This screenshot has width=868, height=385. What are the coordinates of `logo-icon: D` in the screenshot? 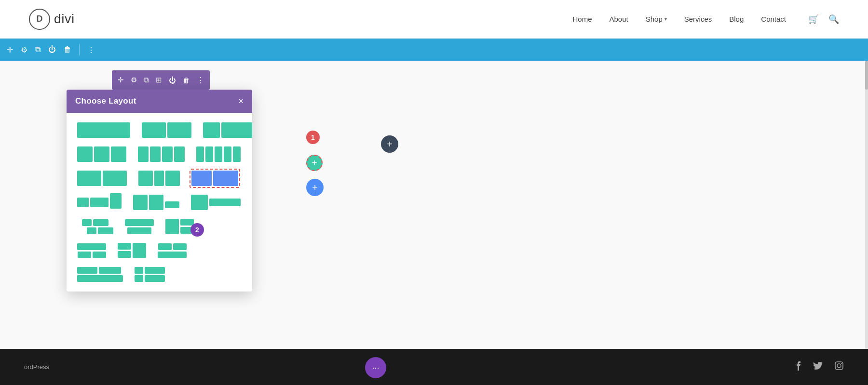 It's located at (40, 19).